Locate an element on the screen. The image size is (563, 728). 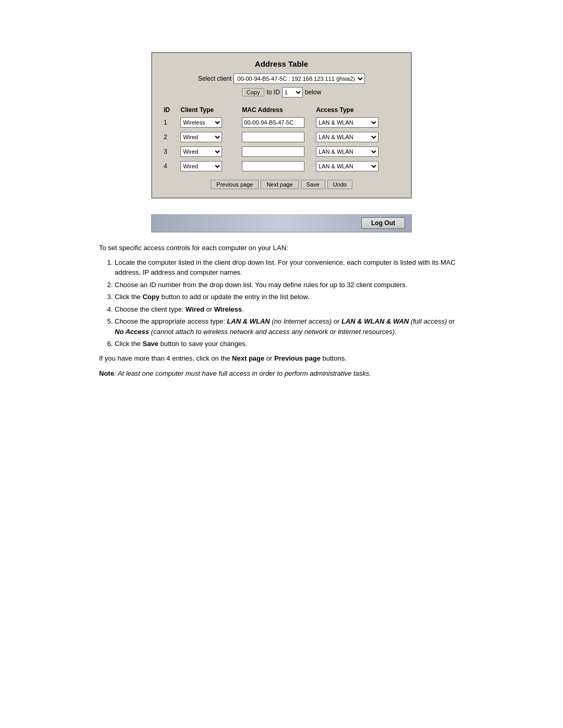
col-access-type: Access Type is located at coordinates (358, 110).